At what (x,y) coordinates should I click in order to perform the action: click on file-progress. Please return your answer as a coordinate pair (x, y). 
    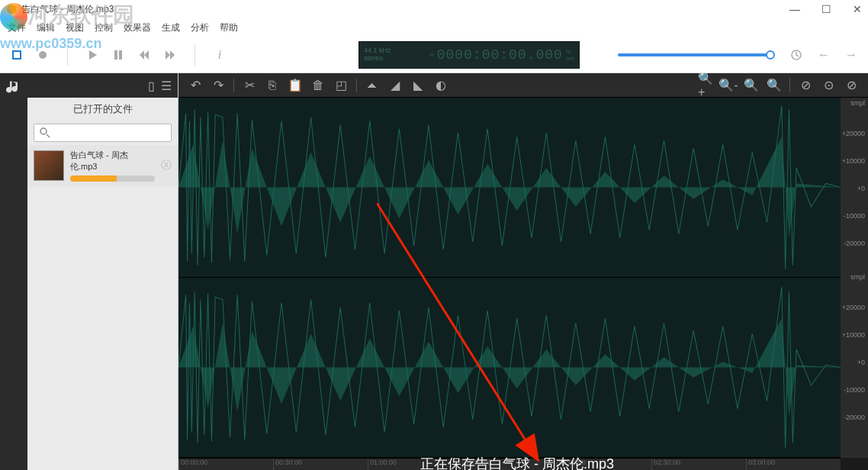
    Looking at the image, I should click on (113, 179).